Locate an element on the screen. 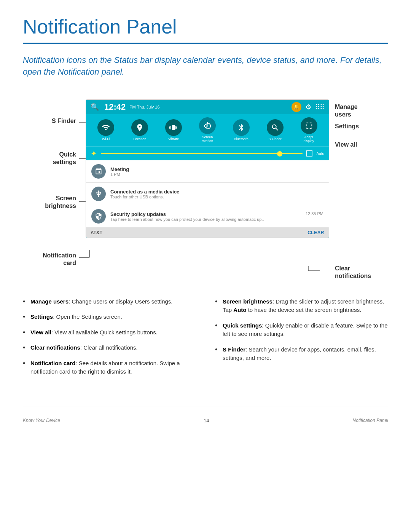 Image resolution: width=411 pixels, height=532 pixels. location-label: Location is located at coordinates (140, 139).